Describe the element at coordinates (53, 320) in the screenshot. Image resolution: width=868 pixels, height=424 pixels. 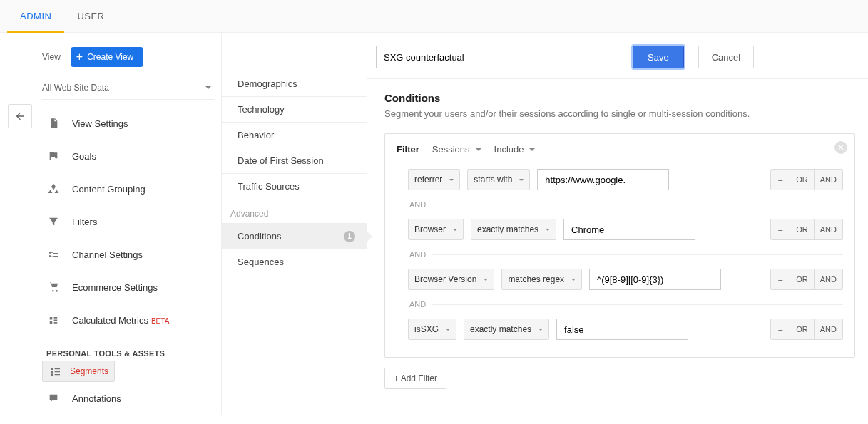
I see `metrics-icon` at that location.